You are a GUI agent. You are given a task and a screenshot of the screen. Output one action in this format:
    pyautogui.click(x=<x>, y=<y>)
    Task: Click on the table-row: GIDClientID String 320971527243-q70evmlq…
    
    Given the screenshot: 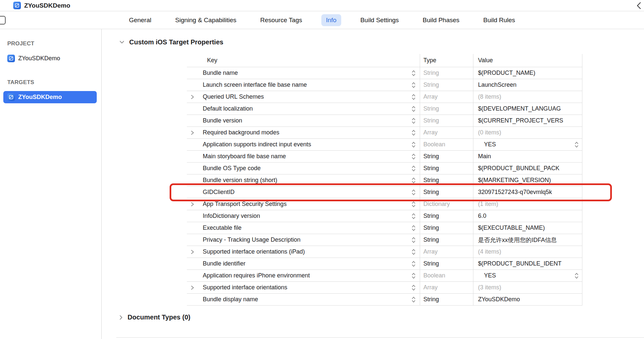 What is the action you would take?
    pyautogui.click(x=385, y=192)
    